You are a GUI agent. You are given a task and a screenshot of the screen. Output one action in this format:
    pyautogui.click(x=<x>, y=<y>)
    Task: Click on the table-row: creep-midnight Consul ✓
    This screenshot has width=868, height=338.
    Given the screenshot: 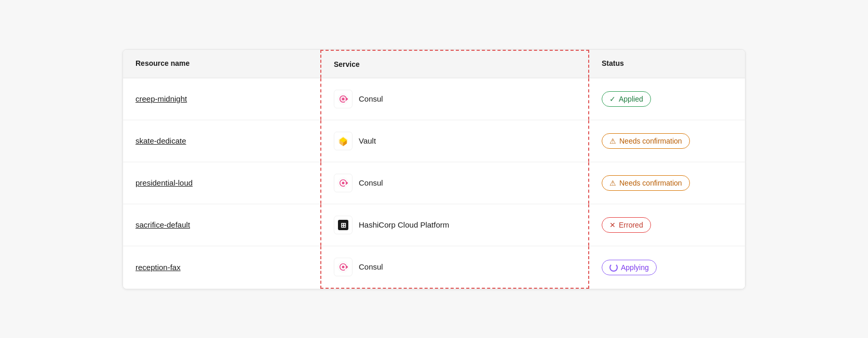 What is the action you would take?
    pyautogui.click(x=434, y=100)
    